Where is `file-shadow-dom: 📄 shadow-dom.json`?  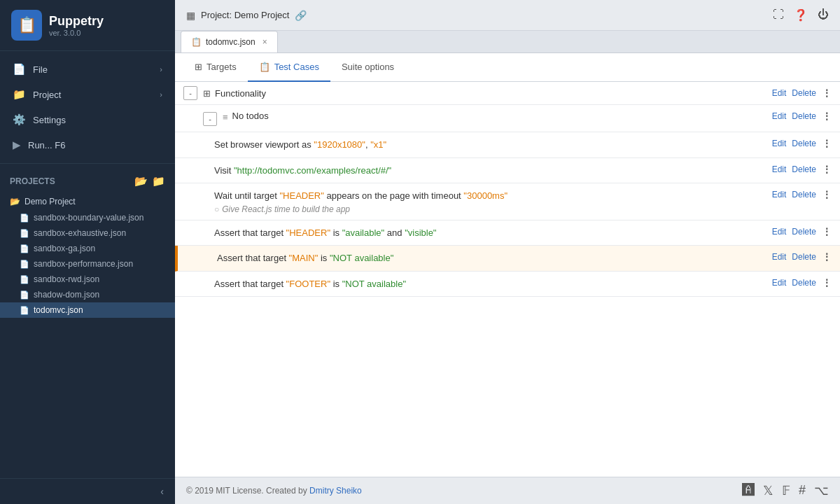 file-shadow-dom: 📄 shadow-dom.json is located at coordinates (88, 295).